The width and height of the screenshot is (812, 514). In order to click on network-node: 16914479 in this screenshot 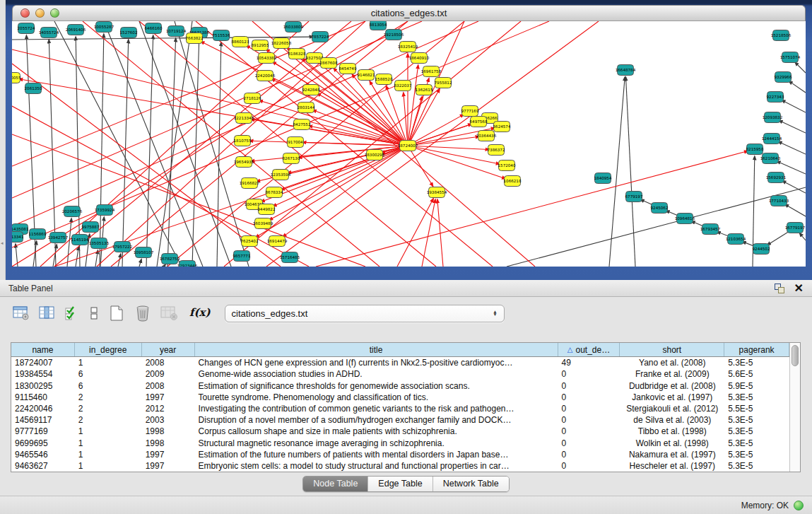, I will do `click(277, 242)`.